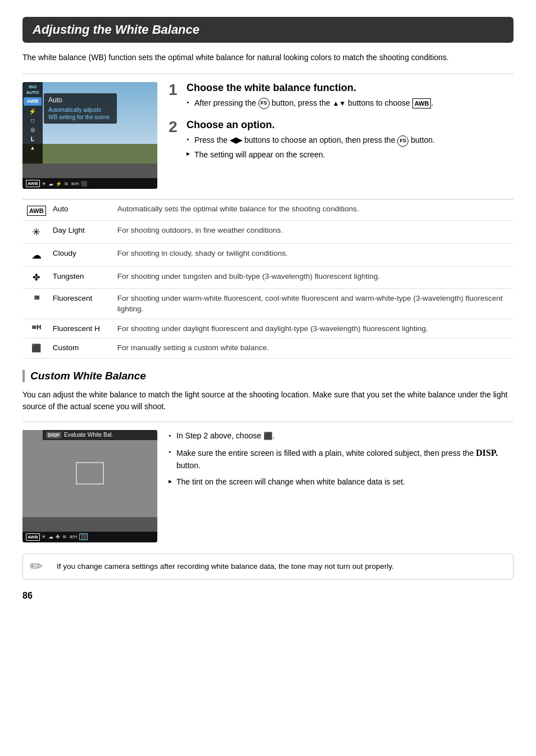 The image size is (536, 756). Describe the element at coordinates (268, 348) in the screenshot. I see `table-row: ⬛ Custom For manually setting a custom w…` at that location.